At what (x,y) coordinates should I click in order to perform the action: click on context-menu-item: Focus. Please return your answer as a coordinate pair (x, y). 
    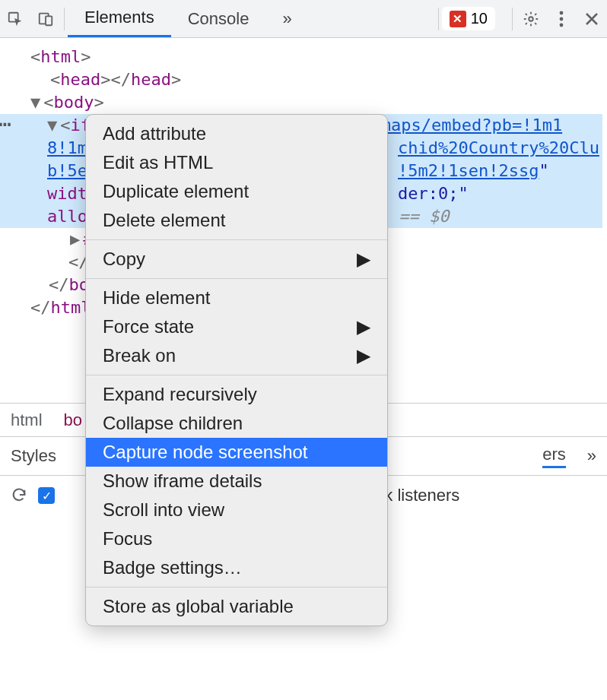
    Looking at the image, I should click on (237, 539).